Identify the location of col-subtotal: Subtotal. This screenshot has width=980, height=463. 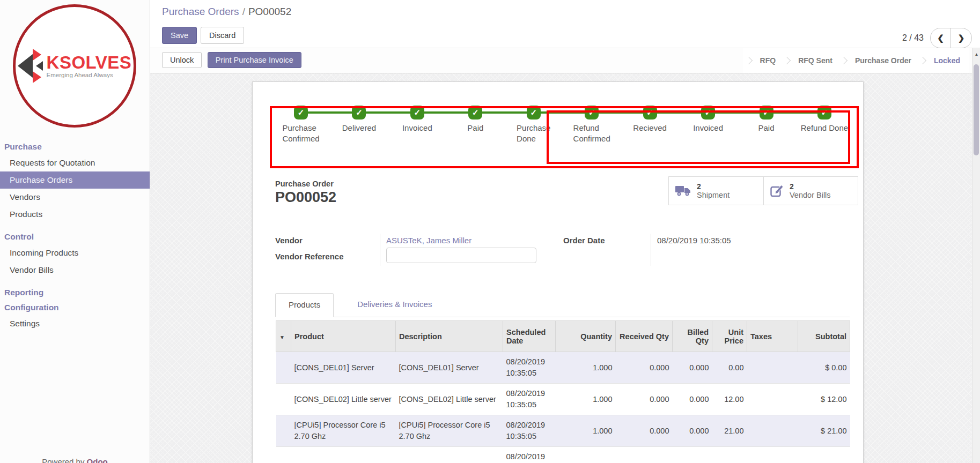
(824, 337).